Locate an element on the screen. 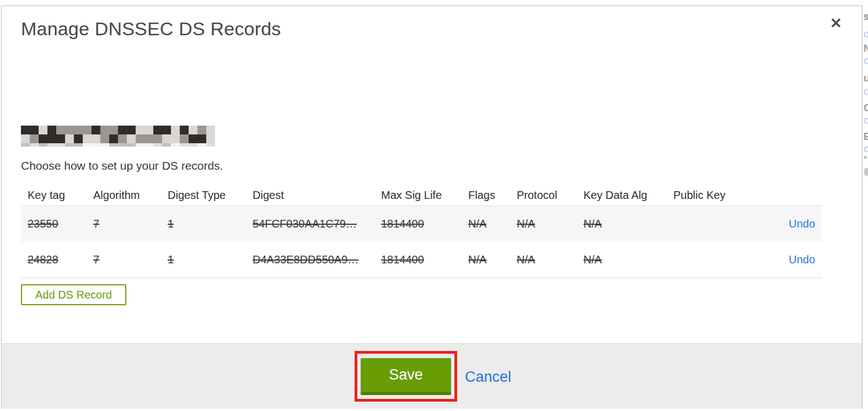 This screenshot has width=868, height=411. redacted-domain-name is located at coordinates (118, 136).